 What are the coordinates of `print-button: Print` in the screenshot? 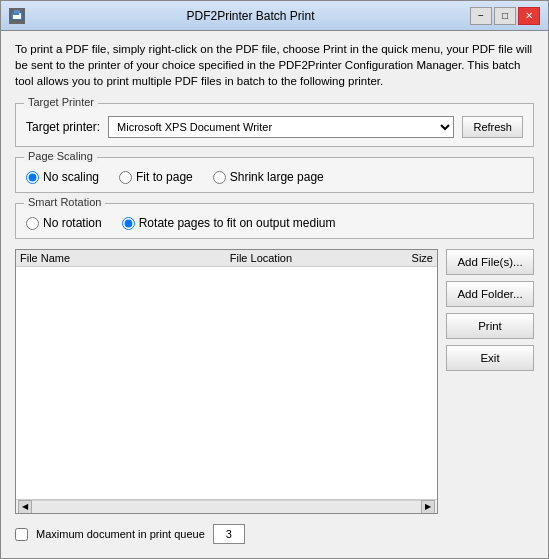 It's located at (490, 326).